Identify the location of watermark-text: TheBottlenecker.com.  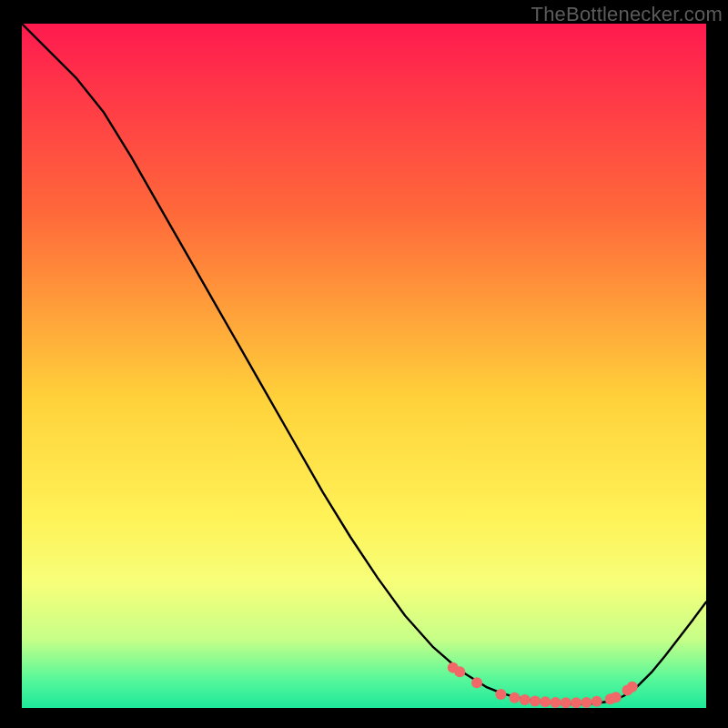
(627, 15).